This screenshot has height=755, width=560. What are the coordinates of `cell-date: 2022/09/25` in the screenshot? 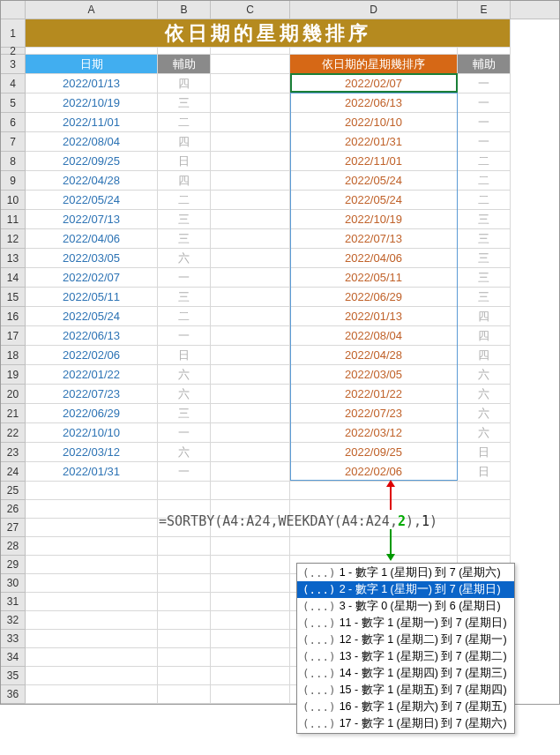 It's located at (92, 161).